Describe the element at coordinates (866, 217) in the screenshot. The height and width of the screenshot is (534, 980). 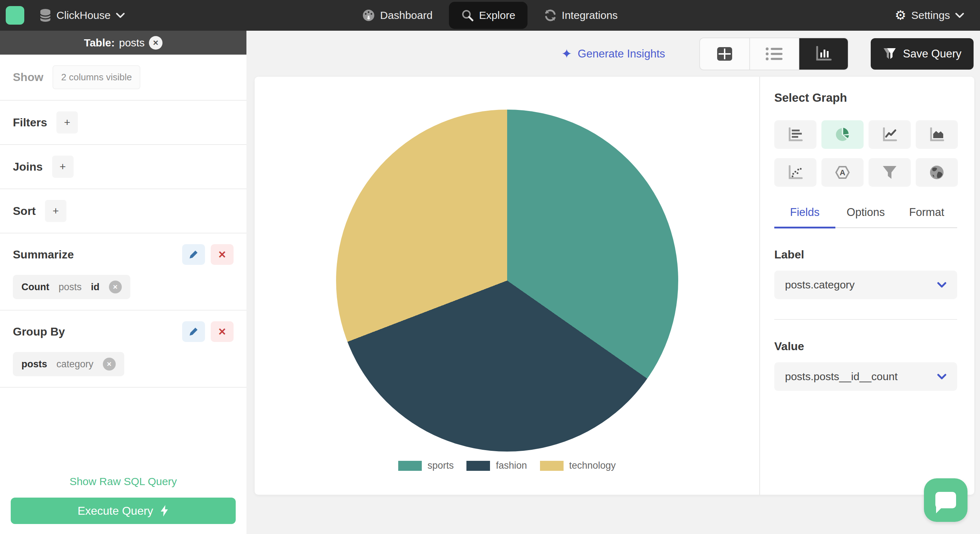
I see `tab-options: Options` at that location.